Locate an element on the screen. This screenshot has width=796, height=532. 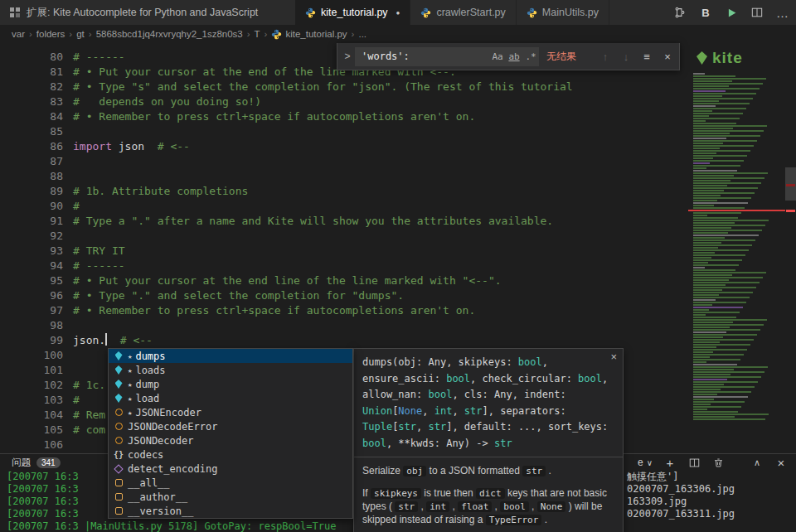
suggestion-item: ★load is located at coordinates (231, 398).